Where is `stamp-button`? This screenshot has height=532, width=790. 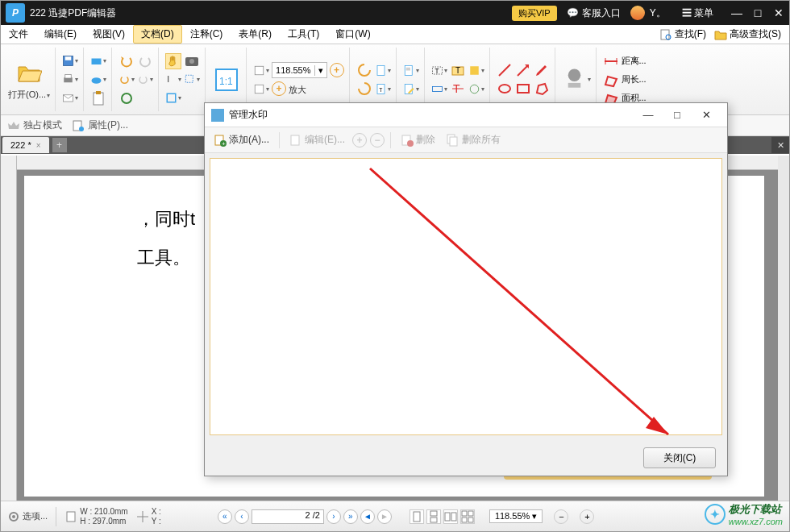
stamp-button is located at coordinates (576, 80).